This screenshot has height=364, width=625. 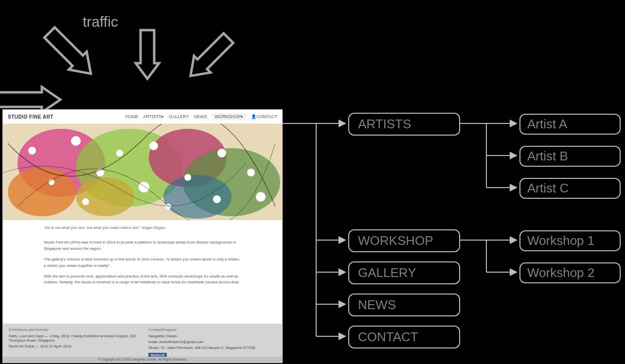 What do you see at coordinates (570, 241) in the screenshot?
I see `sitemap-workshop-1: Workshop 1` at bounding box center [570, 241].